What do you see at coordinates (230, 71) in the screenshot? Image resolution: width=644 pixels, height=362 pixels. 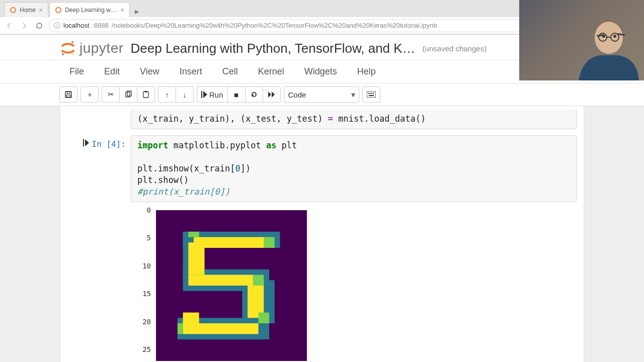 I see `menu-cell: Cell` at bounding box center [230, 71].